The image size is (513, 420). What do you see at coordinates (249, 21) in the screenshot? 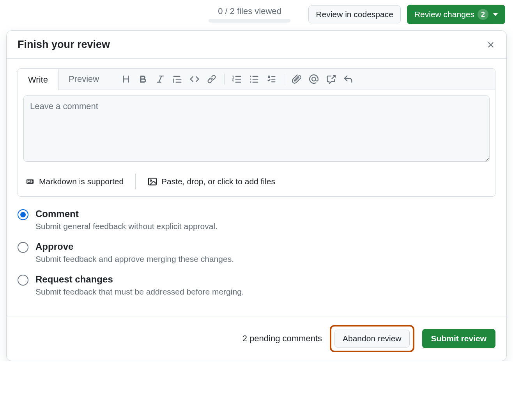
I see `files-viewed-progress` at bounding box center [249, 21].